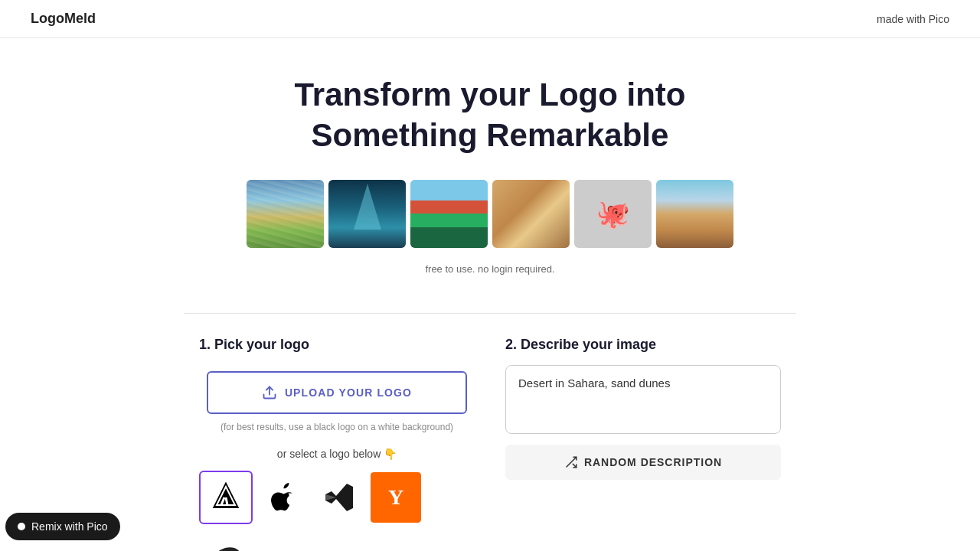 The height and width of the screenshot is (551, 980). I want to click on upload-logo-button: UPLOAD YOUR LOGO, so click(337, 393).